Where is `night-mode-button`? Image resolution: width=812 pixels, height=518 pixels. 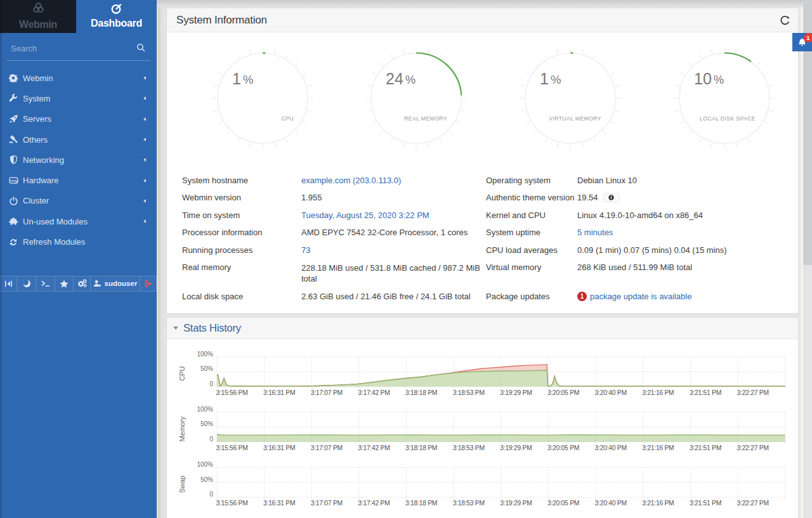
night-mode-button is located at coordinates (27, 284).